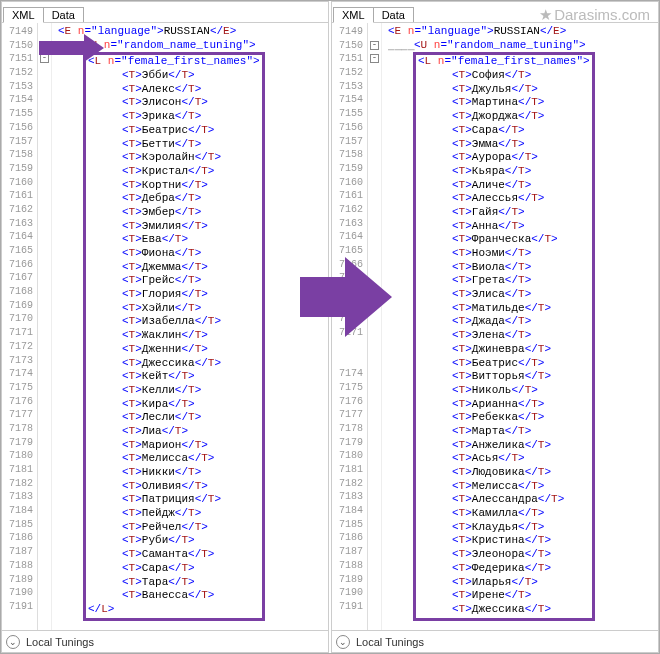  Describe the element at coordinates (174, 309) in the screenshot. I see `code-line: <T>Хэйли</T>` at that location.